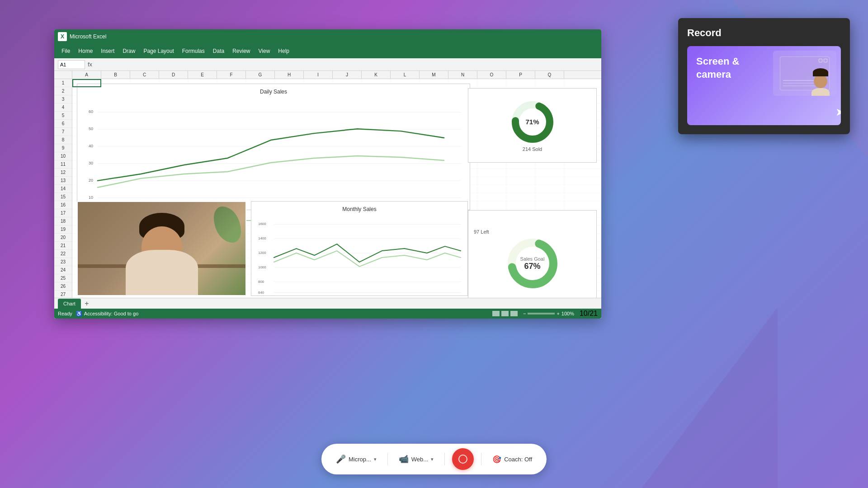 The height and width of the screenshot is (488, 868). I want to click on menu-formulas: Formulas, so click(193, 51).